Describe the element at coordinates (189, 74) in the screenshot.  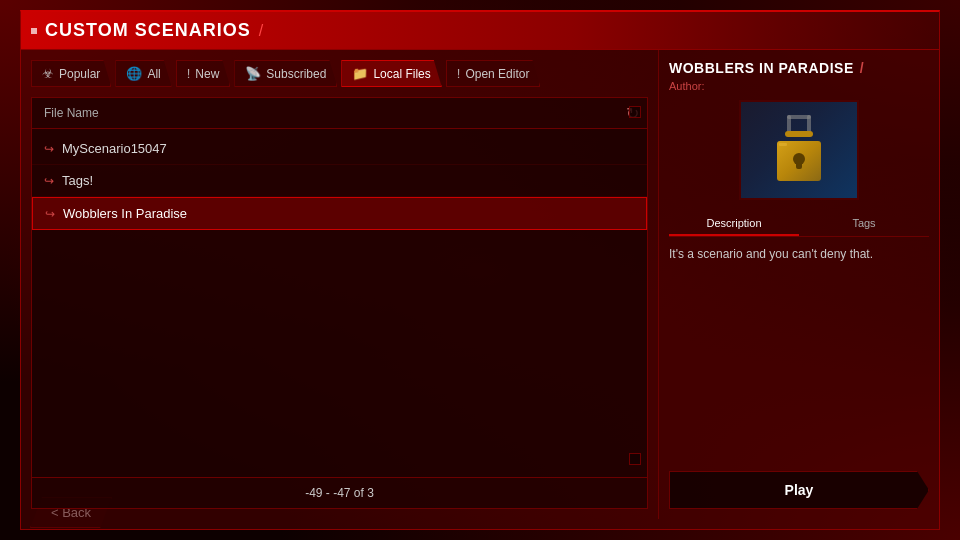
I see `exclamation-icon: !` at that location.